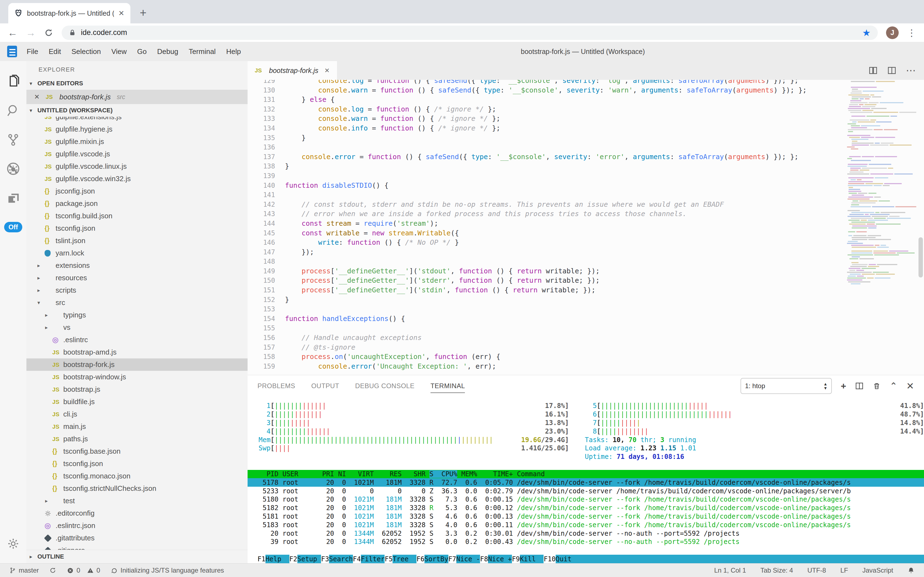 This screenshot has height=577, width=924. What do you see at coordinates (545, 366) in the screenshot?
I see `code-line-159: 159 console.error('Uncaught Exception: '…` at bounding box center [545, 366].